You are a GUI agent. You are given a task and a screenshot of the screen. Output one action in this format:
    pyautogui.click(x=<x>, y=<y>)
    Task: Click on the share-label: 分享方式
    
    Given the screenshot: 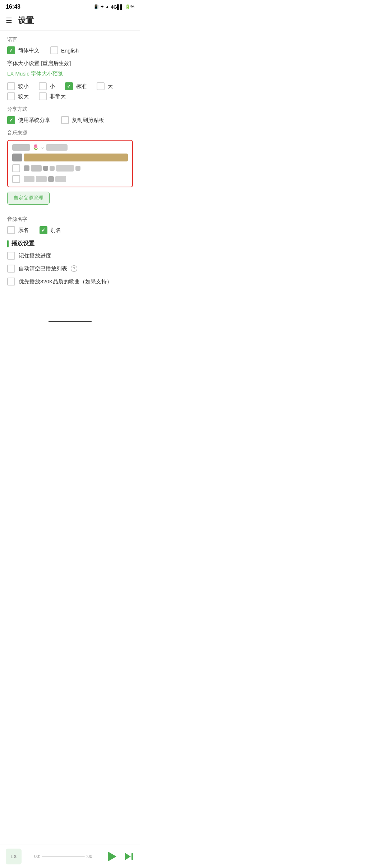 What is the action you would take?
    pyautogui.click(x=70, y=109)
    